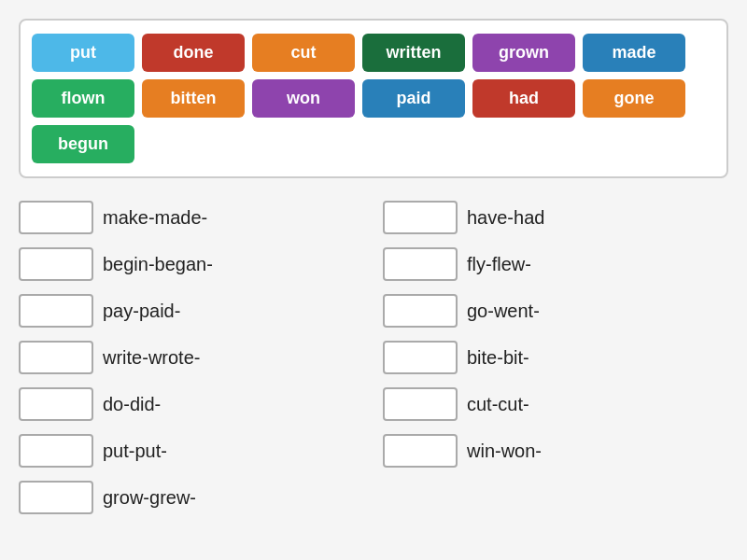  I want to click on exercise-row-ex5: do-did-, so click(191, 404).